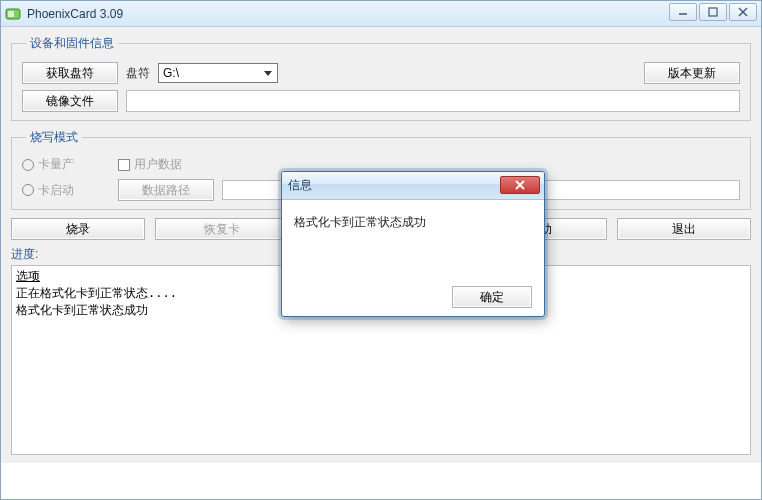  What do you see at coordinates (48, 164) in the screenshot?
I see `radio-mass-production: 卡量产` at bounding box center [48, 164].